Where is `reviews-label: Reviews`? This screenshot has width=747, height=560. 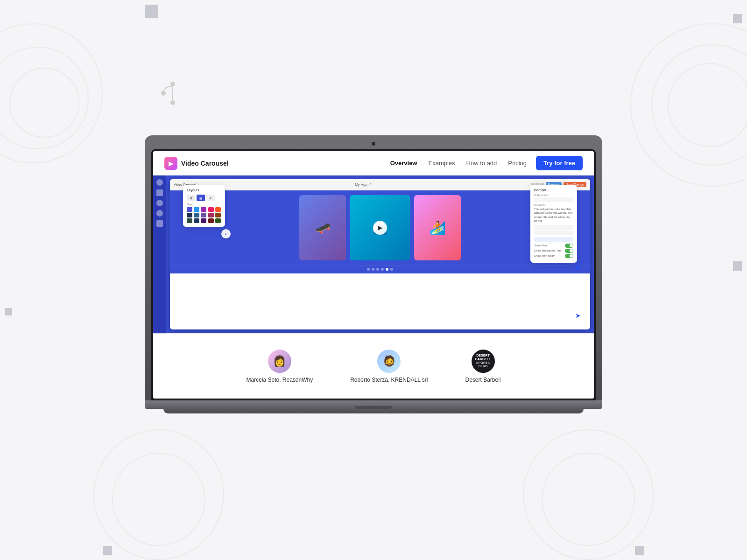
reviews-label: Reviews is located at coordinates (554, 205).